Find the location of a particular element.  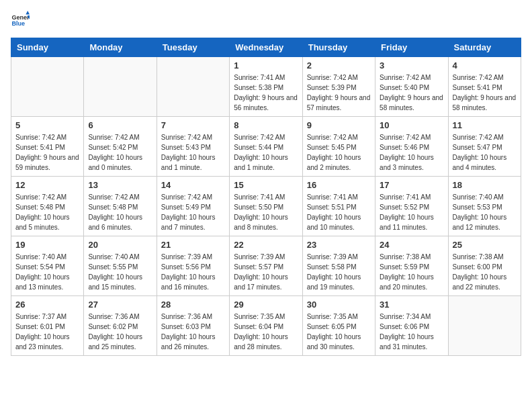

day-number: 5 is located at coordinates (47, 125).